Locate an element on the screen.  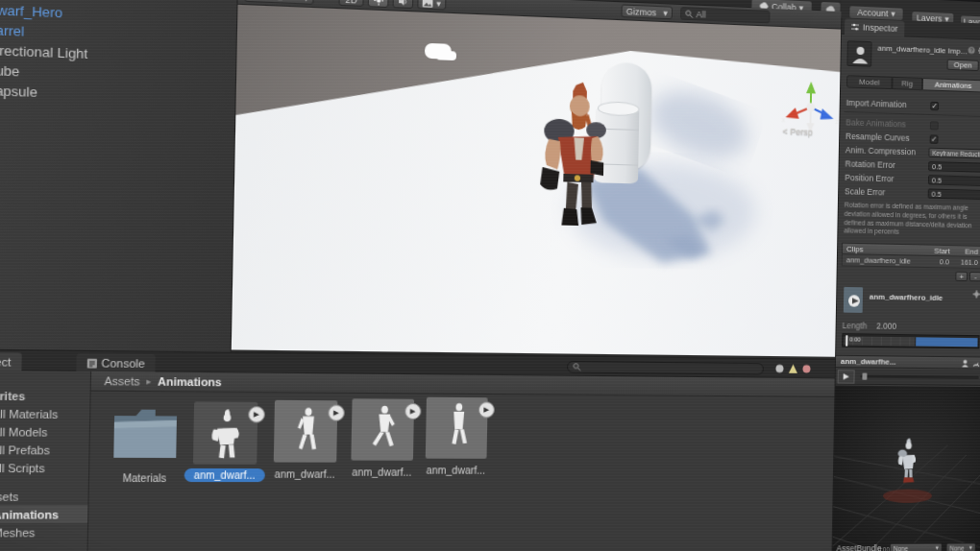
shading-mode-dropdown: Shaded▾ is located at coordinates (279, 2).